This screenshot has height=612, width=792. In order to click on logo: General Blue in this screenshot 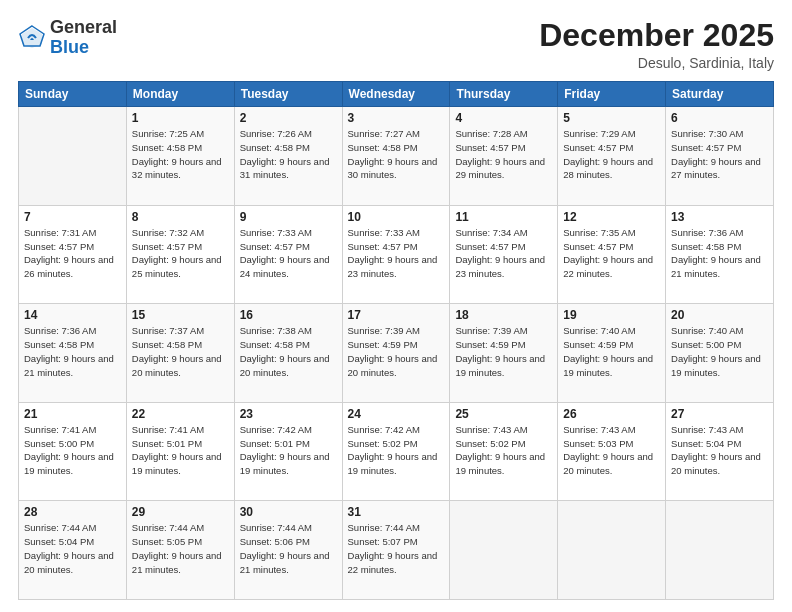, I will do `click(68, 38)`.